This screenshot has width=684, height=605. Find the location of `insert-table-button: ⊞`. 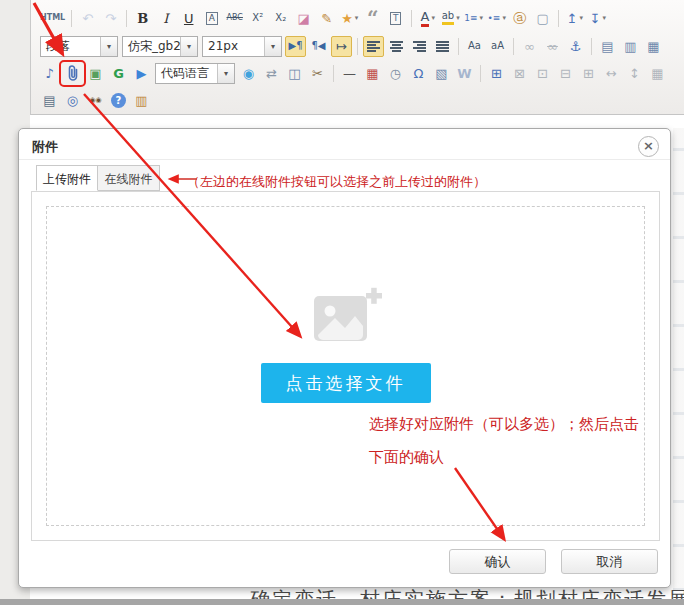

insert-table-button: ⊞ is located at coordinates (496, 74).